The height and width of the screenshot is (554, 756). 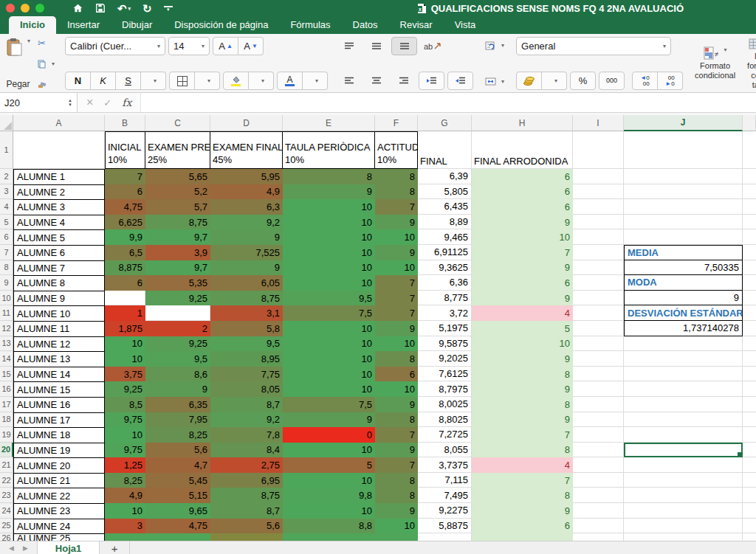 What do you see at coordinates (684, 435) in the screenshot?
I see `cell-J19` at bounding box center [684, 435].